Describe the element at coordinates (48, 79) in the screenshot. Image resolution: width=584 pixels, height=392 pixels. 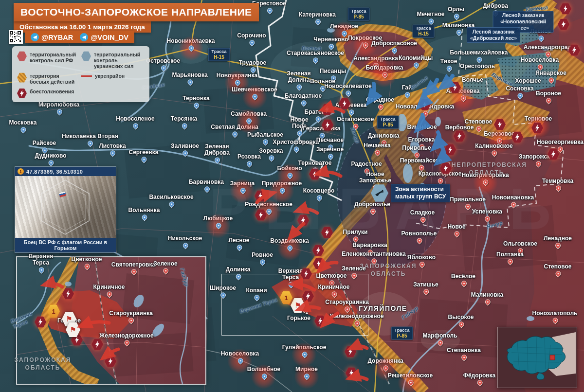
I see `legend-item-combat-zone: территория боевых действий` at that location.